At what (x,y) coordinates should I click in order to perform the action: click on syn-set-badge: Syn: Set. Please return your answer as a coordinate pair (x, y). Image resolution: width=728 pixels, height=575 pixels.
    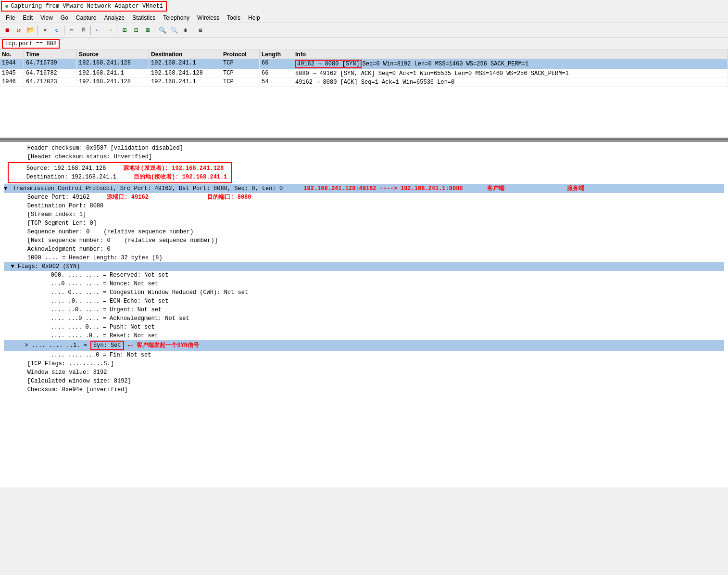
    Looking at the image, I should click on (107, 345).